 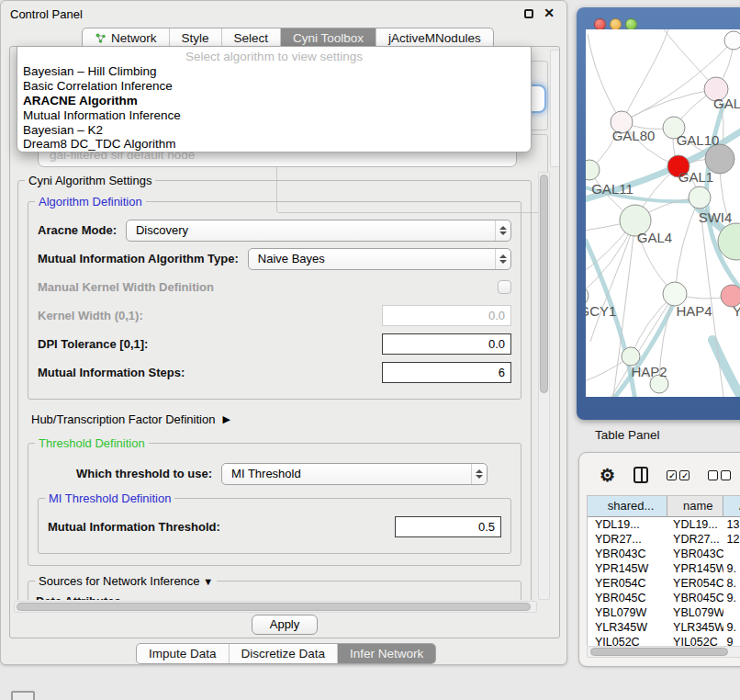 I want to click on tab-jactivemnodules: jActiveMNodules, so click(x=435, y=39).